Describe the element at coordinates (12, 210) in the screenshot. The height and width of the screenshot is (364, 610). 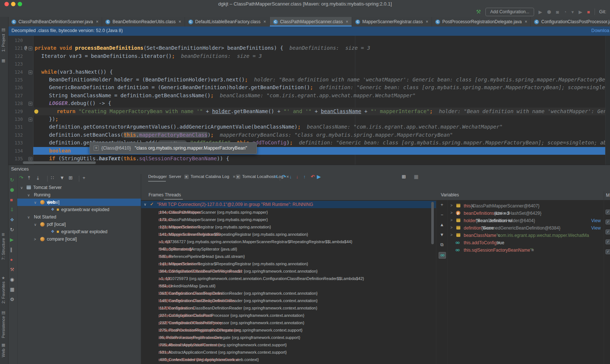
I see `deploy-icon: ⇩` at that location.